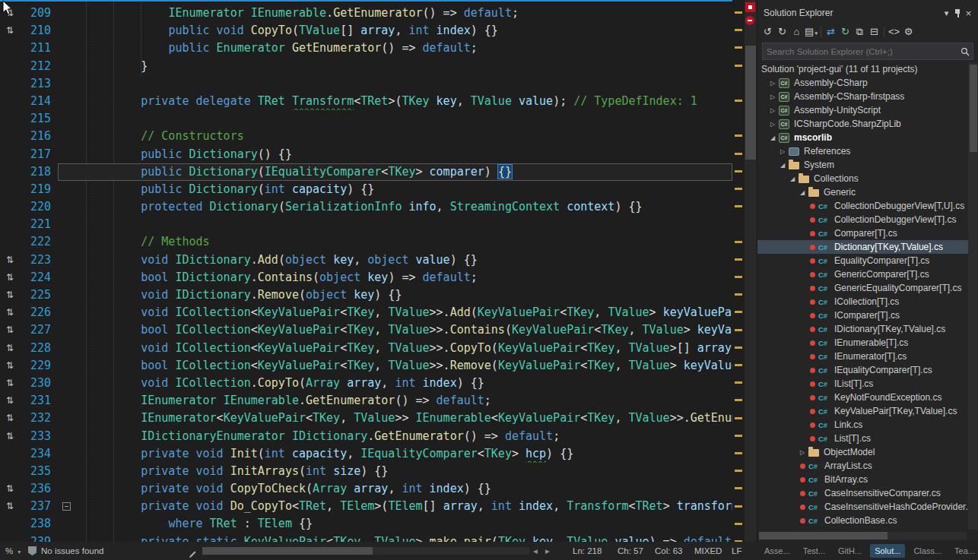 Image resolution: width=978 pixels, height=560 pixels. What do you see at coordinates (862, 315) in the screenshot?
I see `tree-item: C#IComparer[T].cs` at bounding box center [862, 315].